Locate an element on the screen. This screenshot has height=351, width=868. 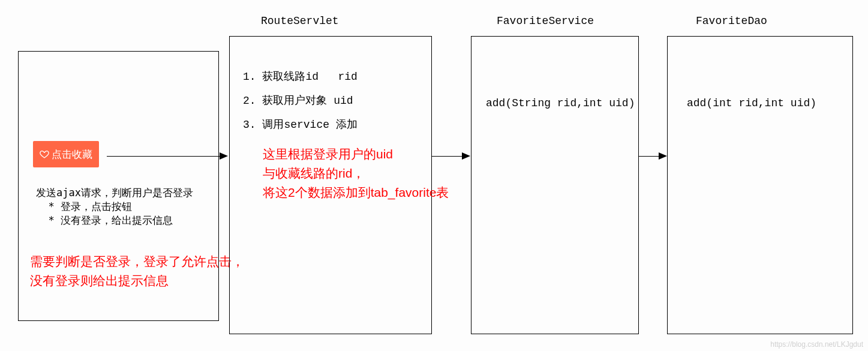
arrow-1-line is located at coordinates (164, 156).